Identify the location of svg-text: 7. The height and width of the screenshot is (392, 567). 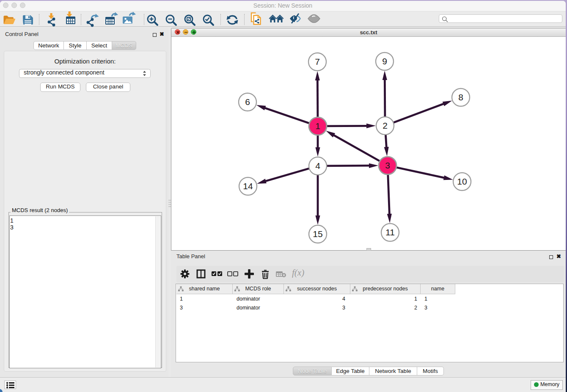
(317, 62).